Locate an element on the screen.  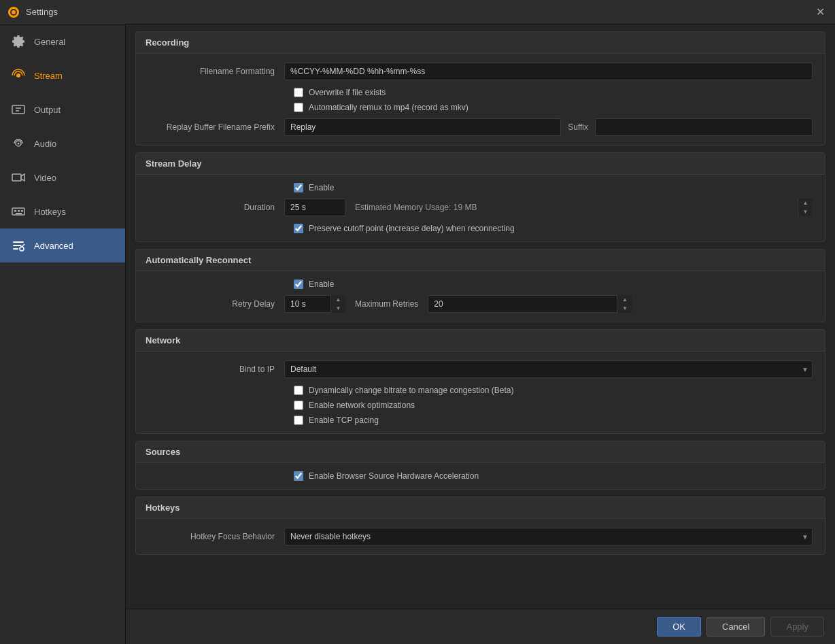
sidebar-general-label: General is located at coordinates (50, 42).